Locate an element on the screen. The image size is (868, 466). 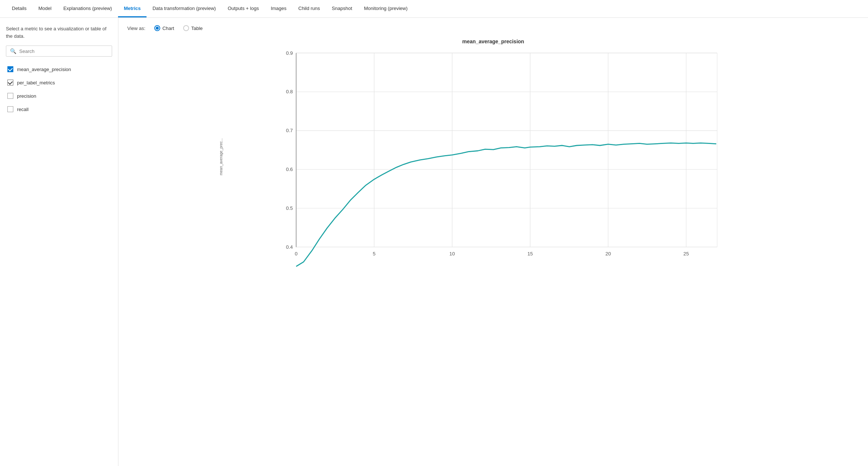
view-as-row: View as: Chart Table is located at coordinates (493, 28).